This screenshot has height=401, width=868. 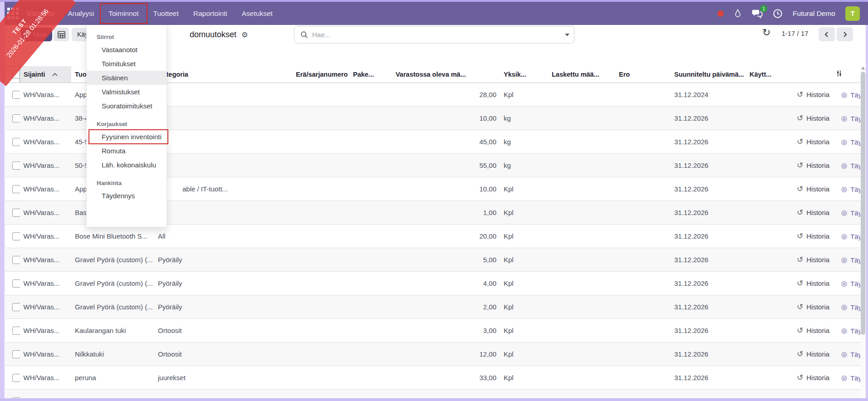 What do you see at coordinates (113, 307) in the screenshot?
I see `cell-tuote: Gravel Pyörä (custom) (...` at bounding box center [113, 307].